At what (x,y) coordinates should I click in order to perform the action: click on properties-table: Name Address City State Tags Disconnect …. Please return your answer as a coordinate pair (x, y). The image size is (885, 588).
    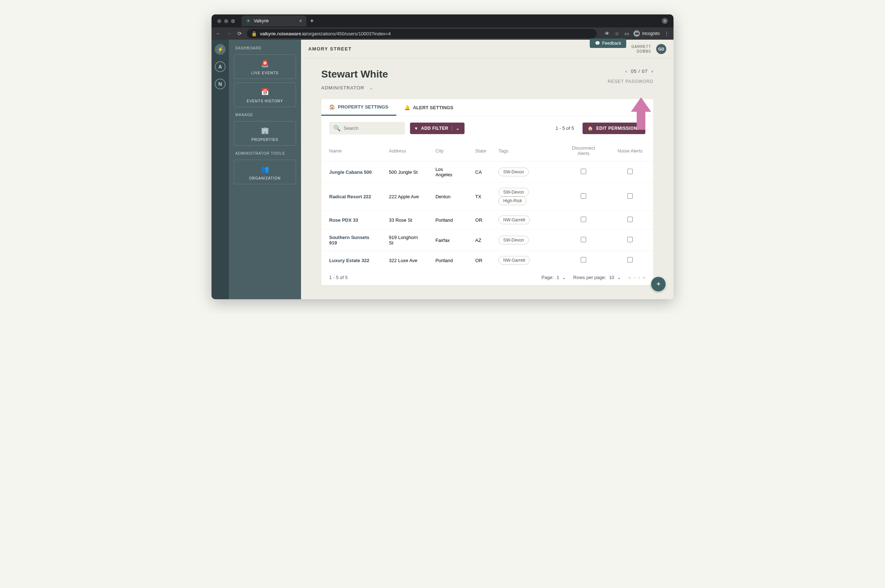
    Looking at the image, I should click on (487, 205).